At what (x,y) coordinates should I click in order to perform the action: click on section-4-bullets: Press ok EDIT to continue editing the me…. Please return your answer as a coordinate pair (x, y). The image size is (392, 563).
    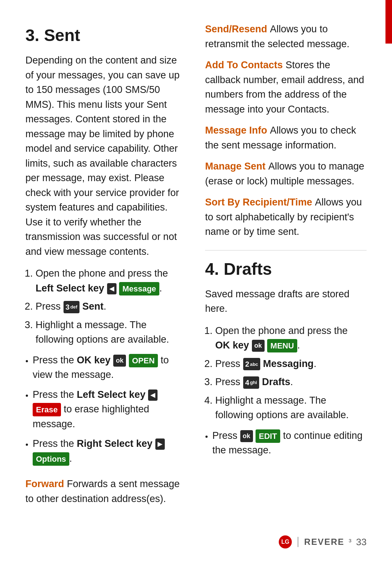
    Looking at the image, I should click on (290, 443).